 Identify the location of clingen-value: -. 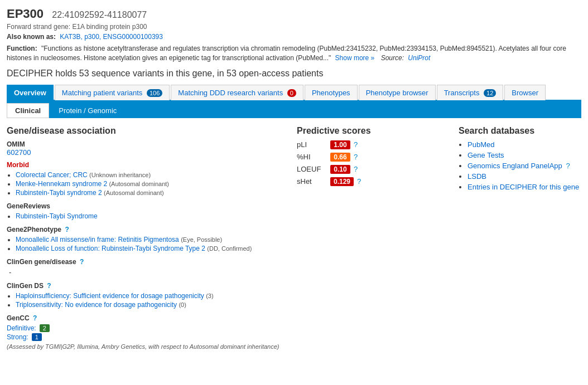
(147, 272).